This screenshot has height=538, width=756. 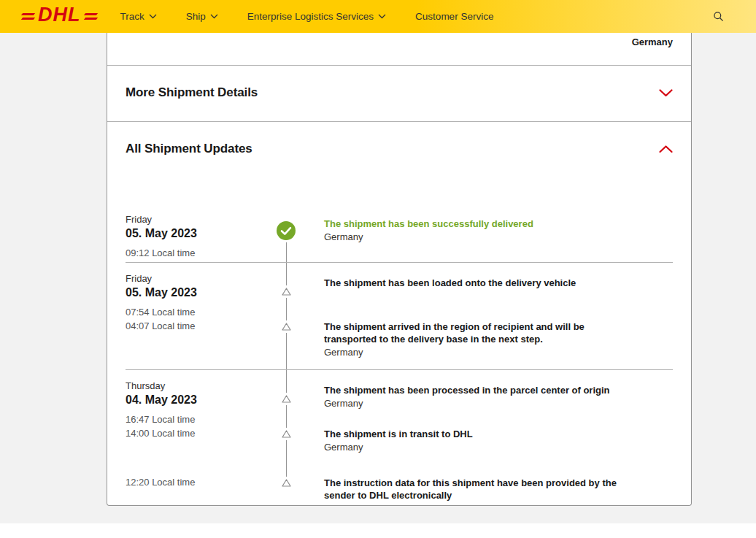 What do you see at coordinates (399, 233) in the screenshot?
I see `timeline-event: Friday05. May 202309:12 Local timeThe sh…` at bounding box center [399, 233].